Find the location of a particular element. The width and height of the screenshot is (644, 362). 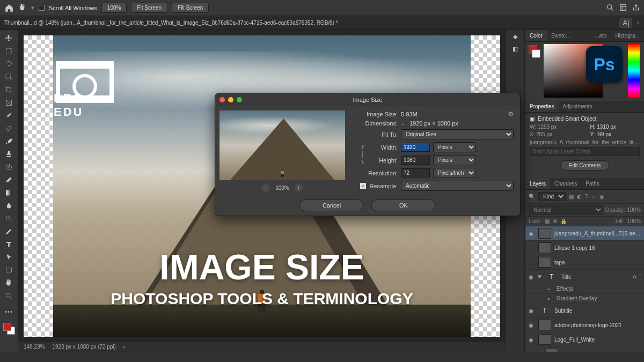

prop-width: W: 1293 px is located at coordinates (557, 127).